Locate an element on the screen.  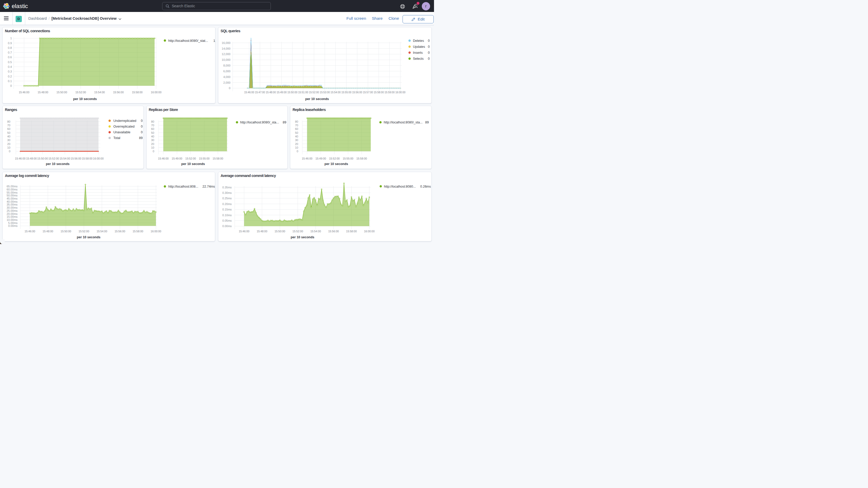
svg-text: 15:59:00 is located at coordinates (390, 92).